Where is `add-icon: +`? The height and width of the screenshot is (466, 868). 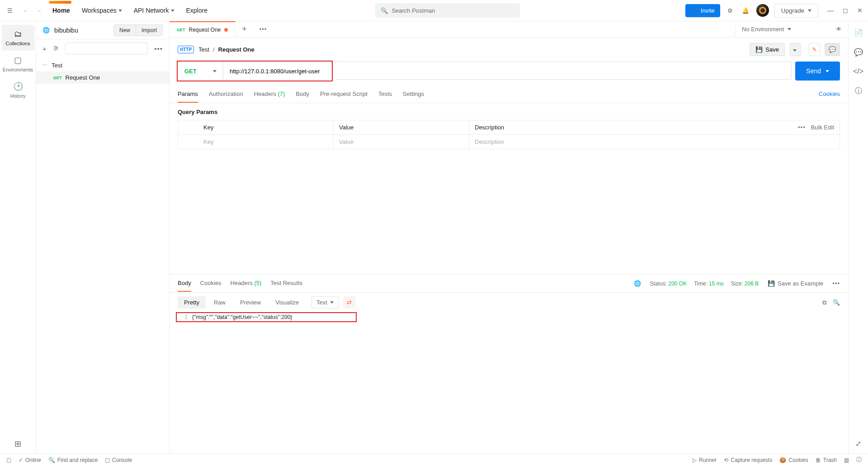 add-icon: + is located at coordinates (44, 49).